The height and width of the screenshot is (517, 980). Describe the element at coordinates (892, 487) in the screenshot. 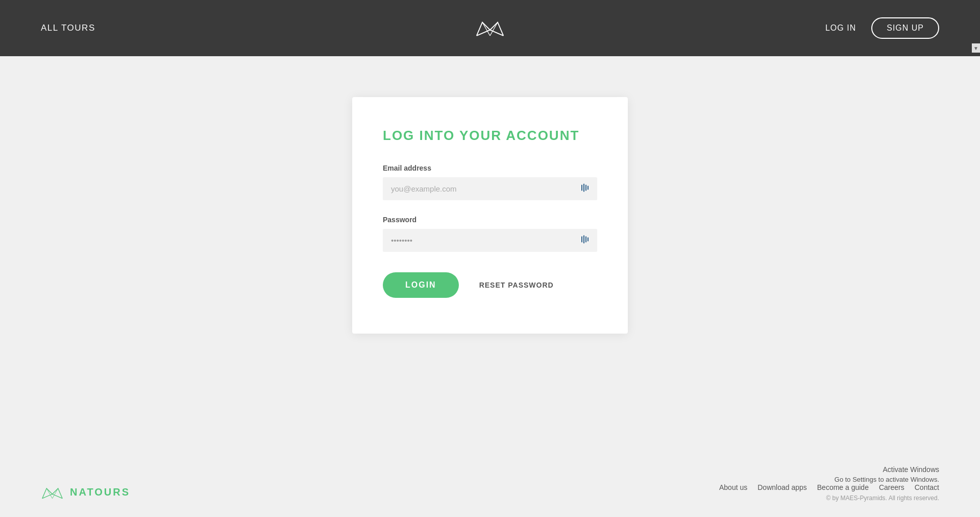

I see `footer-link-careers: Careers` at that location.